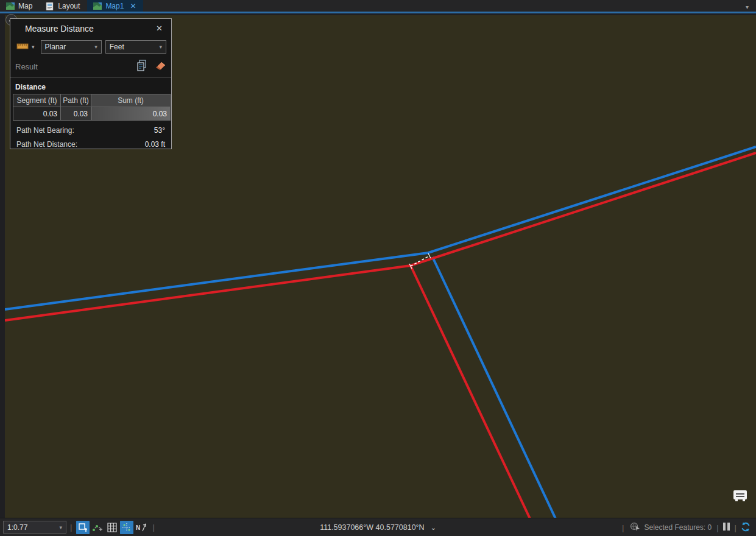 This screenshot has height=536, width=756. I want to click on svg-text: N, so click(138, 527).